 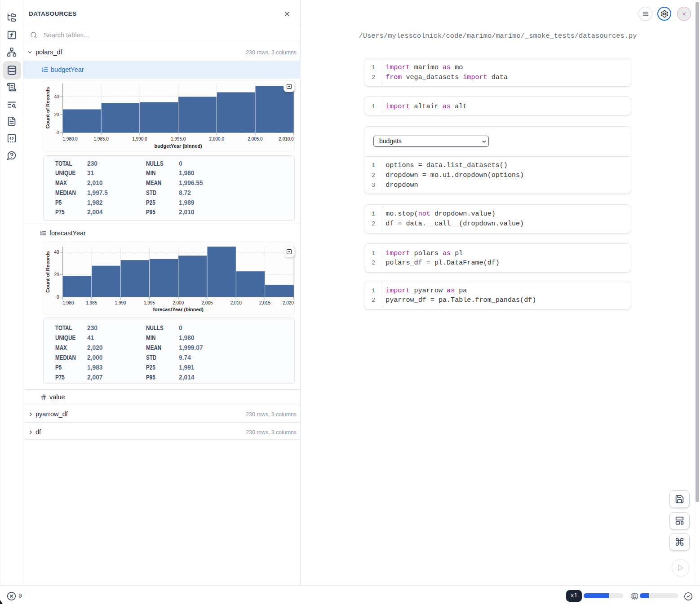 What do you see at coordinates (265, 303) in the screenshot?
I see `svg-text: 2,015` at bounding box center [265, 303].